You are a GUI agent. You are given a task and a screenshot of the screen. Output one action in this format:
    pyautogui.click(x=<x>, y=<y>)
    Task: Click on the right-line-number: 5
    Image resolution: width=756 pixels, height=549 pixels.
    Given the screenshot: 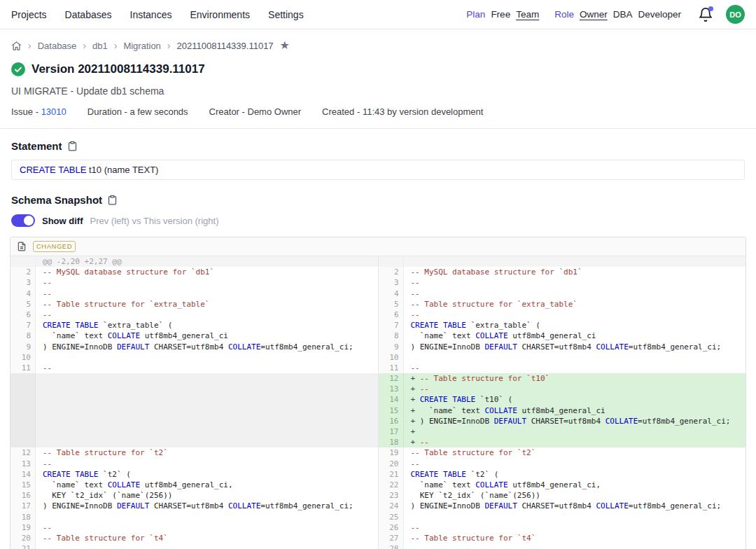 What is the action you would take?
    pyautogui.click(x=391, y=304)
    